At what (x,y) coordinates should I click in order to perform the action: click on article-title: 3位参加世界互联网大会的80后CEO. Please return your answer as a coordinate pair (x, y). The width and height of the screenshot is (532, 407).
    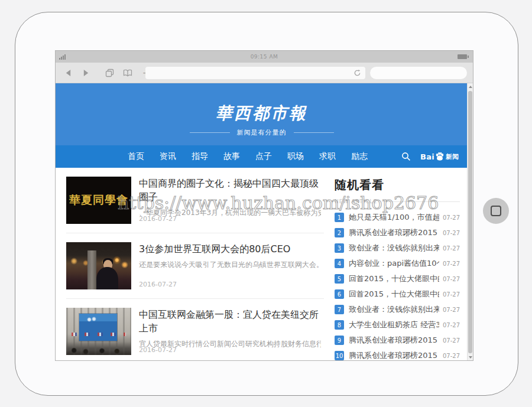
    Looking at the image, I should click on (230, 249).